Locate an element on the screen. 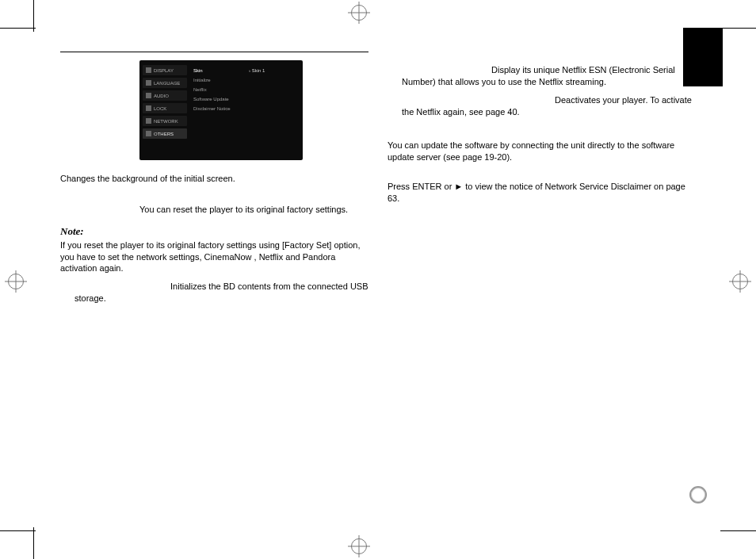  menu-item-lock: LOCK is located at coordinates (165, 108).